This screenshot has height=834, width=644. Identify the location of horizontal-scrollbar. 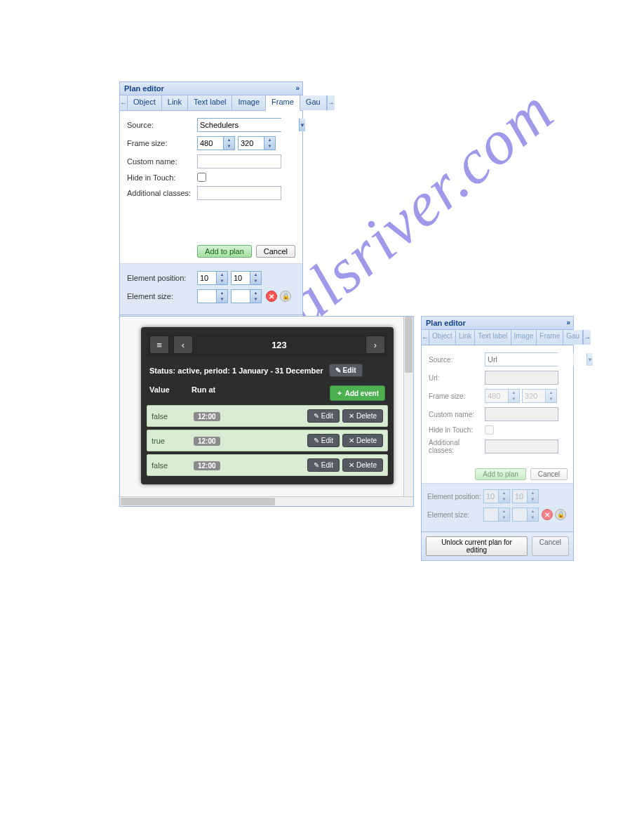
(267, 501).